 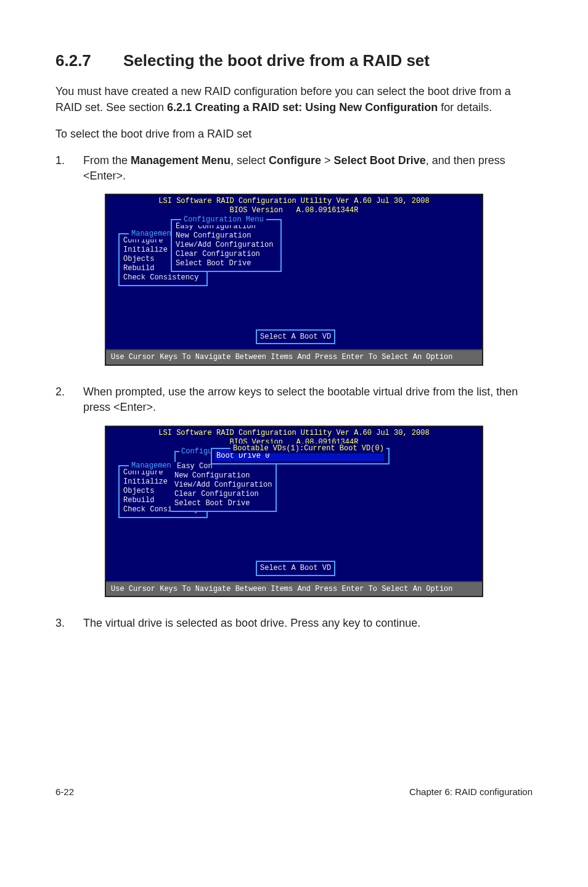 What do you see at coordinates (276, 60) in the screenshot?
I see `section-title-text: Selecting the boot drive from a RAID set` at bounding box center [276, 60].